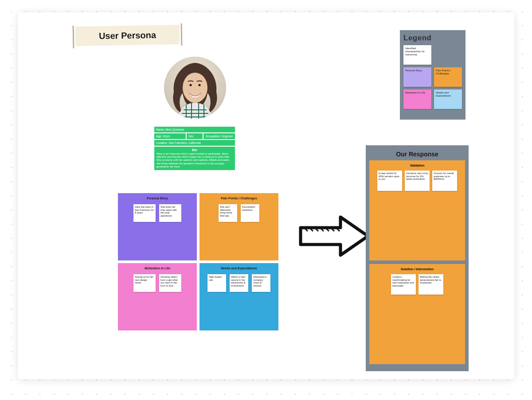 This screenshot has height=400, width=532. Describe the element at coordinates (431, 284) in the screenshot. I see `sticky-note: Making the career advancement fair to em…` at that location.